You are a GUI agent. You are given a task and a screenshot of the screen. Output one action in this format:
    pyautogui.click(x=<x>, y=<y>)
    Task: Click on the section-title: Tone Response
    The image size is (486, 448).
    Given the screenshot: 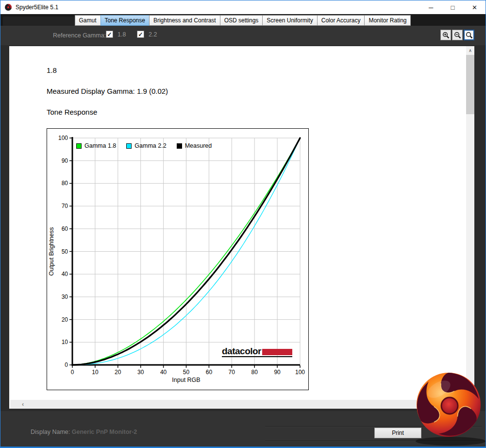 What is the action you would take?
    pyautogui.click(x=72, y=112)
    